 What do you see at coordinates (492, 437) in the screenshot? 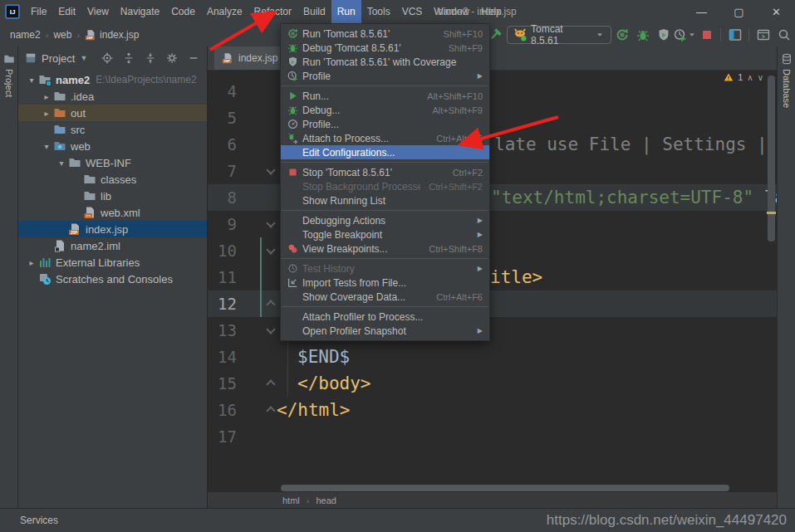
I see `code-line-17: 17` at bounding box center [492, 437].